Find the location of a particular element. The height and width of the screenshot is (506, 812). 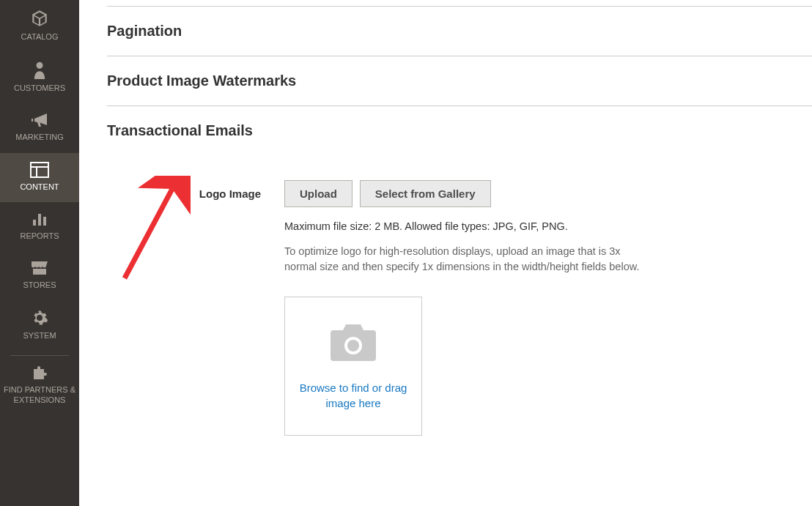

select-from-gallery-button: Select from Gallery is located at coordinates (425, 193).